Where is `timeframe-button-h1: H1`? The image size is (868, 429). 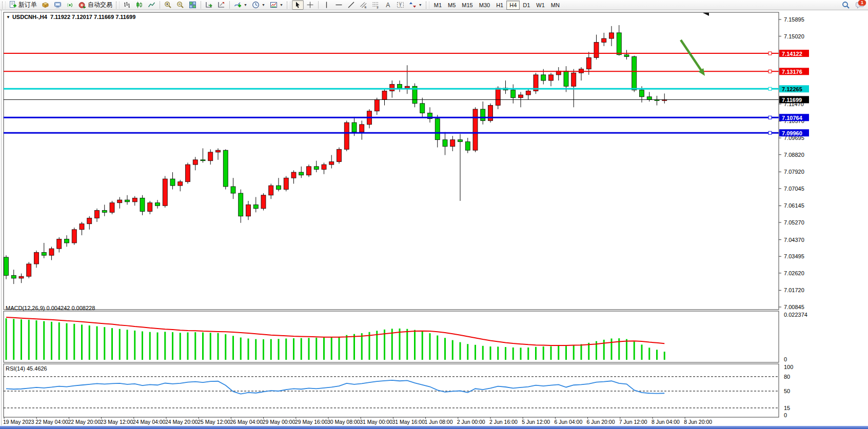
timeframe-button-h1: H1 is located at coordinates (500, 5).